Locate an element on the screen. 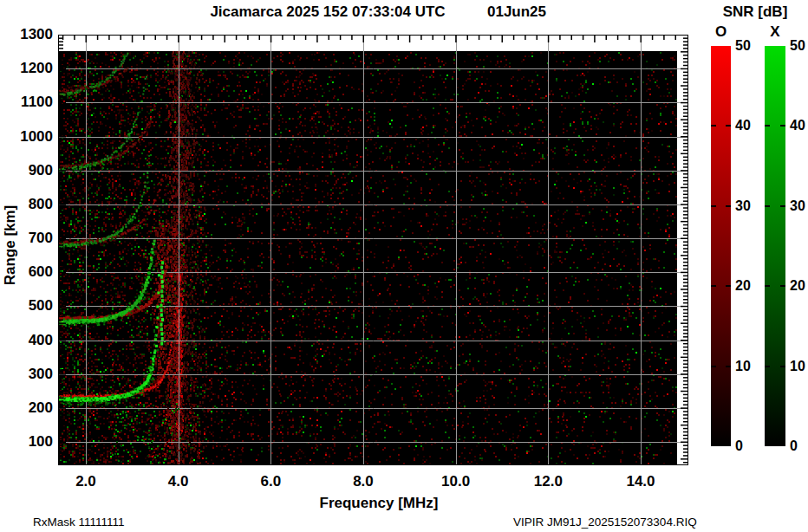 The image size is (808, 532). y-tick-label: 1300 is located at coordinates (26, 35).